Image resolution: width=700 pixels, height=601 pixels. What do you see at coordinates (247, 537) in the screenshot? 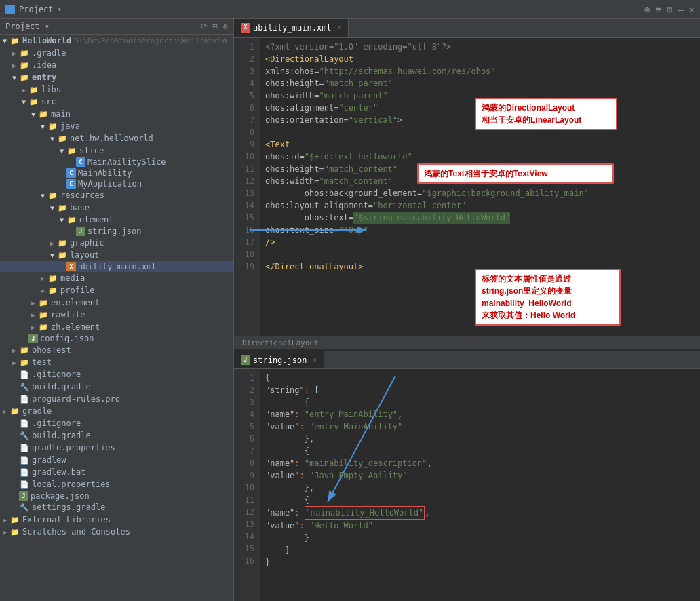
I see `json-line-num-14: 14` at bounding box center [247, 537].